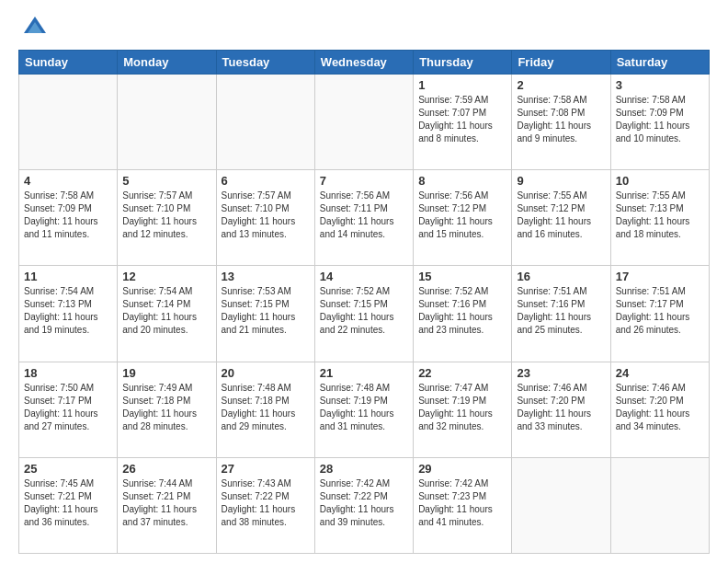  What do you see at coordinates (462, 469) in the screenshot?
I see `day-number: 29` at bounding box center [462, 469].